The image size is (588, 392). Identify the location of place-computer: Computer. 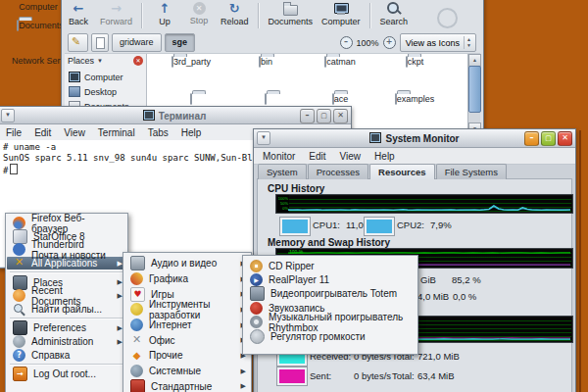
(106, 76).